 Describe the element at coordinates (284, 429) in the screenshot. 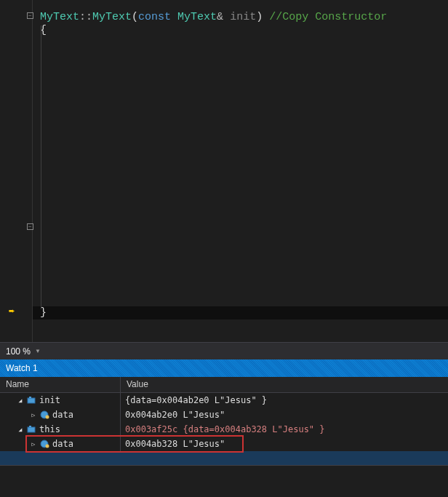

I see `var-value-changed: 0x003af25c {data=0x004ab328 L"Jesus" }` at that location.